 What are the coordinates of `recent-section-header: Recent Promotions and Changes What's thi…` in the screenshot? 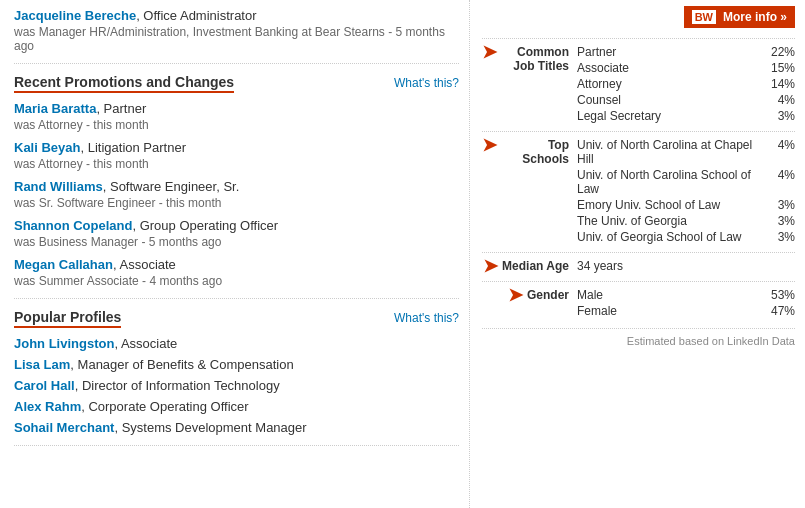 It's located at (236, 84).